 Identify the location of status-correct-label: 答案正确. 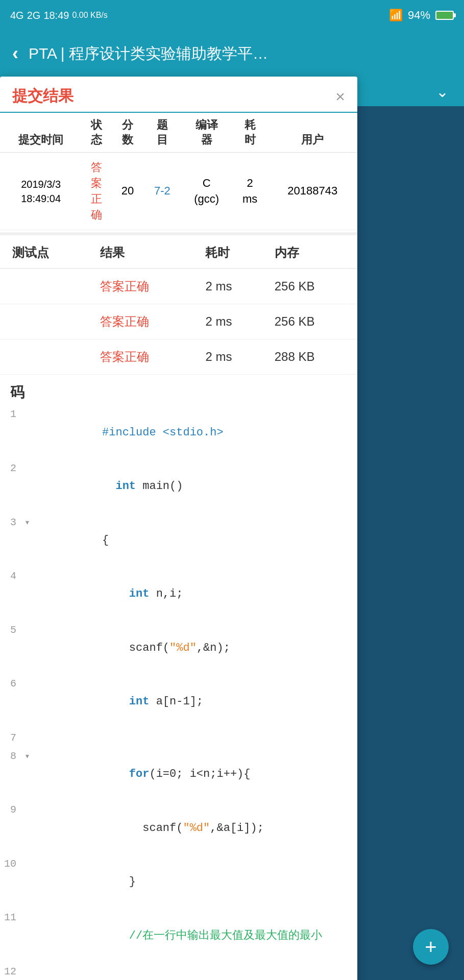
(96, 191).